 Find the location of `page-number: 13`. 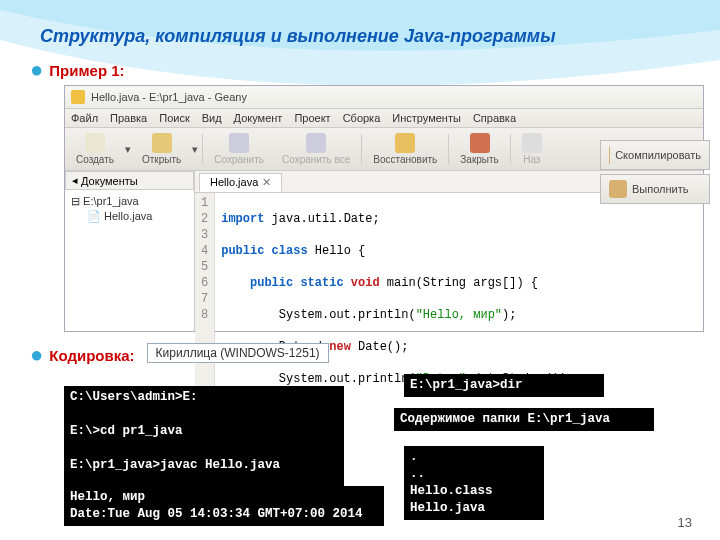

page-number: 13 is located at coordinates (685, 522).